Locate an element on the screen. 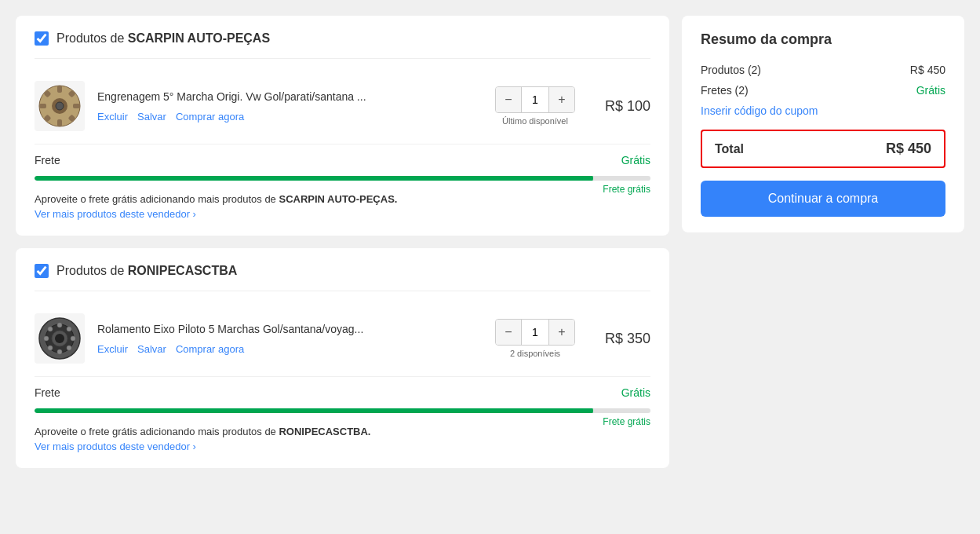  qty-input-ronipecas is located at coordinates (535, 332).